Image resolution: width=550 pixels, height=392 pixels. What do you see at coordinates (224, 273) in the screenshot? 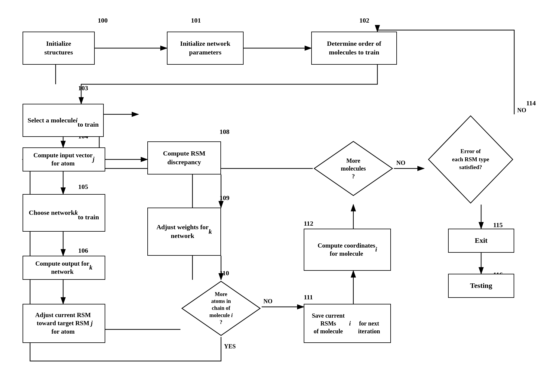
I see `step-110: 110` at bounding box center [224, 273].